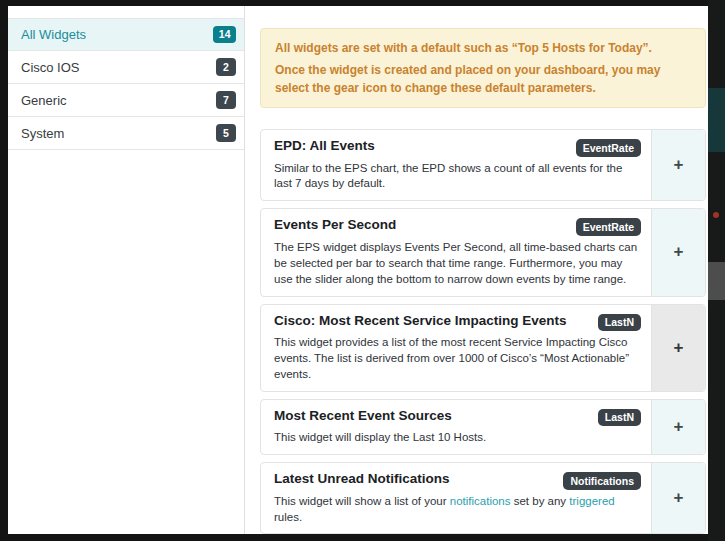 The height and width of the screenshot is (541, 725). I want to click on widget-card-body: Most Recent Event Sources LastN This wid…, so click(456, 427).